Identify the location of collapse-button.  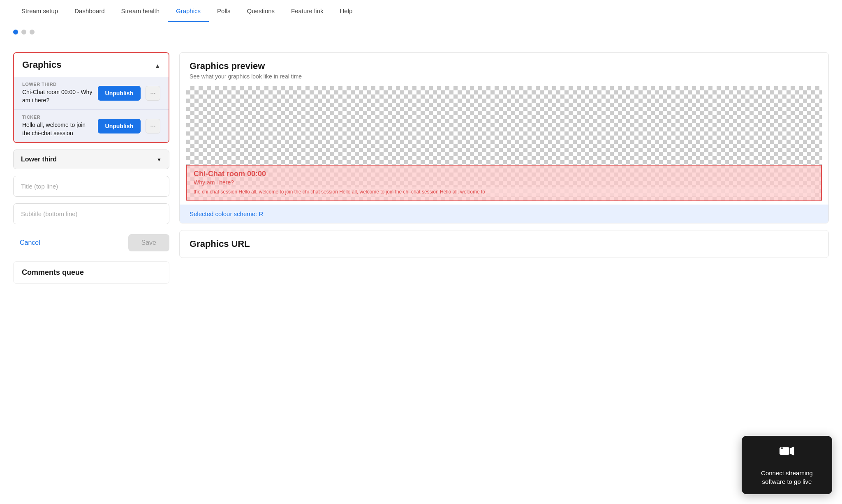
(157, 65).